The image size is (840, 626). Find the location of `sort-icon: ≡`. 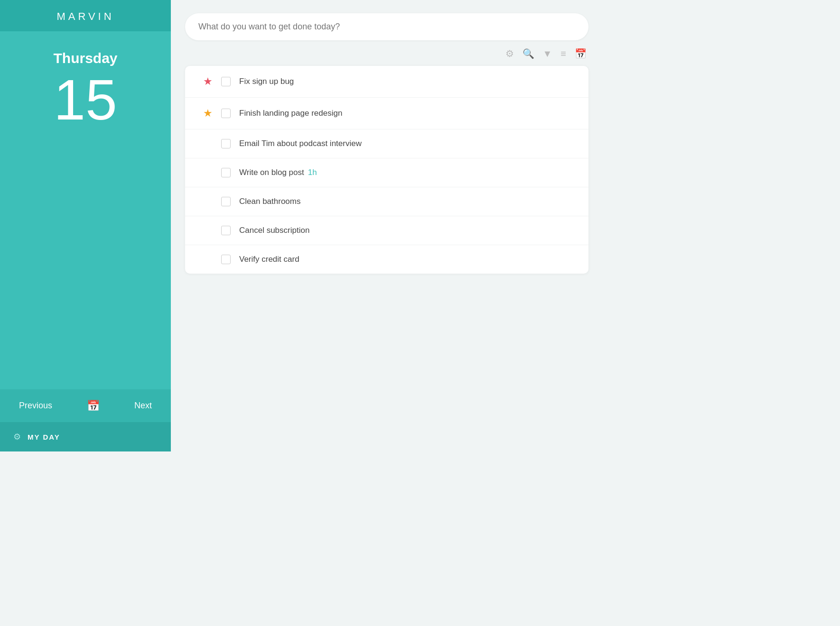

sort-icon: ≡ is located at coordinates (563, 54).